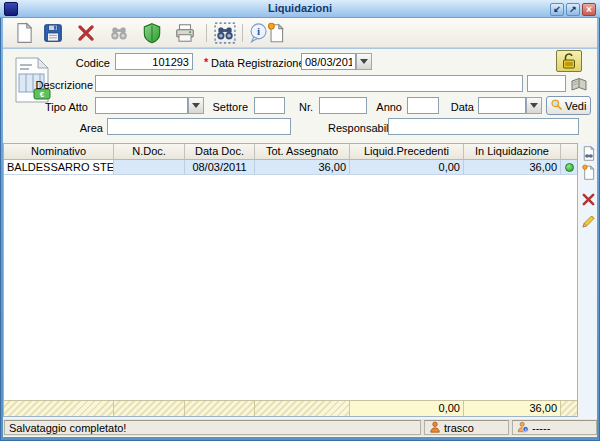 The image size is (600, 441). What do you see at coordinates (407, 408) in the screenshot?
I see `total-liquid-precedenti: 0,00` at bounding box center [407, 408].